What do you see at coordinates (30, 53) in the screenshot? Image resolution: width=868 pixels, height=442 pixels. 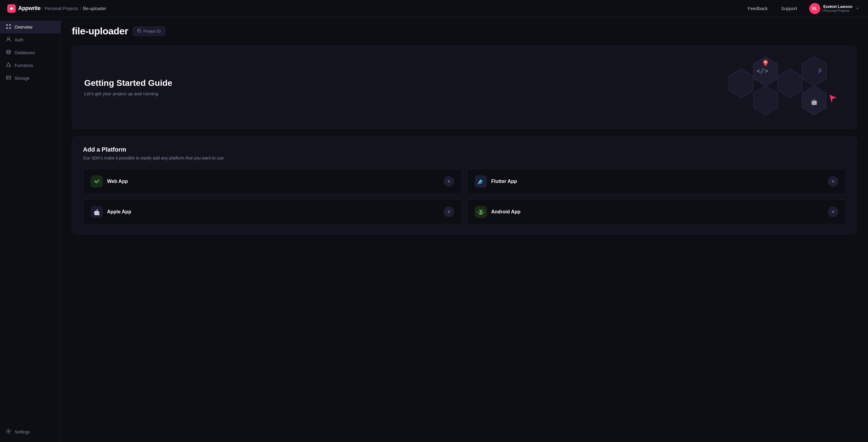 I see `sidebar-item-databases: Databases` at bounding box center [30, 53].